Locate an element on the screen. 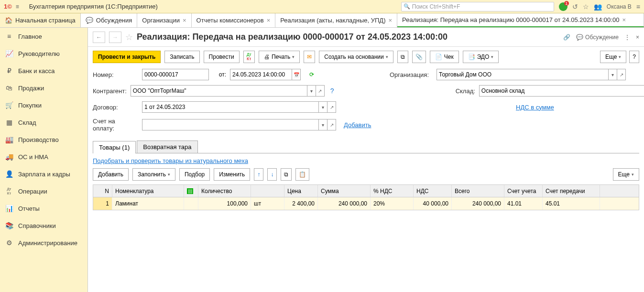 The height and width of the screenshot is (292, 644). paste-button: 📋 is located at coordinates (302, 174).